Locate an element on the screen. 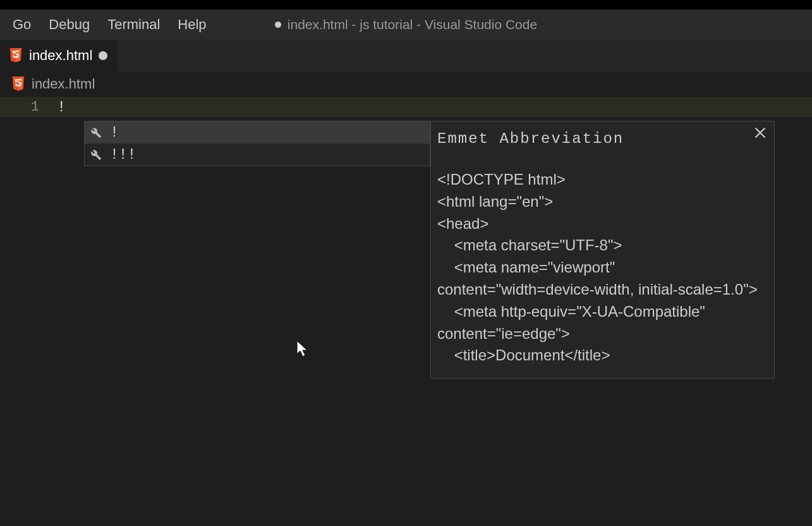  documentation-title: Emmet Abbreviation is located at coordinates (603, 139).